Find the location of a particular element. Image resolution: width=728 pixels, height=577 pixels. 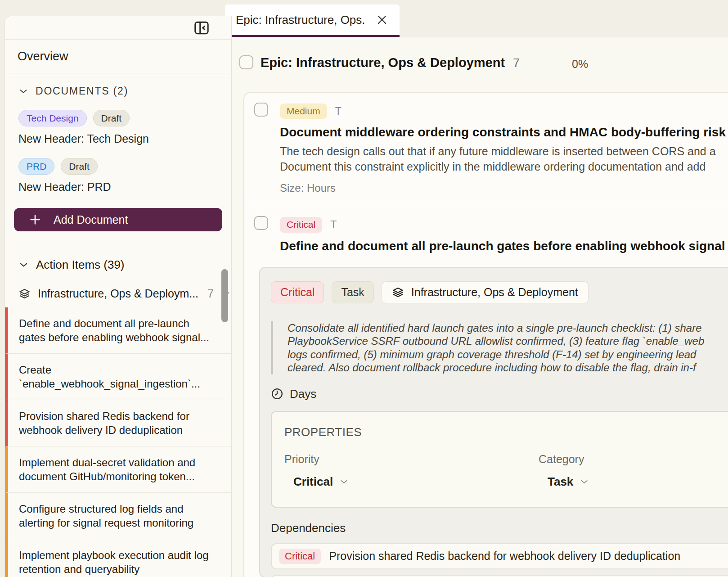

action-items-section-header: Action Items (39) is located at coordinates (118, 258).